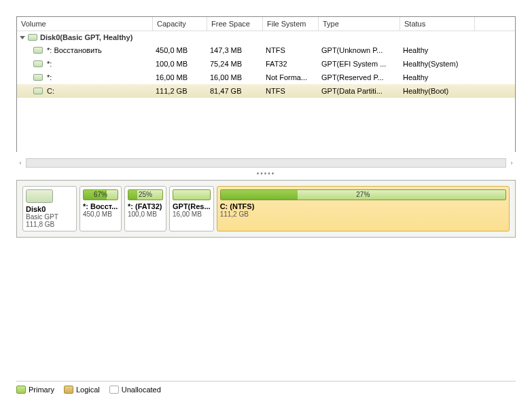 The width and height of the screenshot is (532, 410). I want to click on capacity-value: 16,00 MB, so click(180, 77).